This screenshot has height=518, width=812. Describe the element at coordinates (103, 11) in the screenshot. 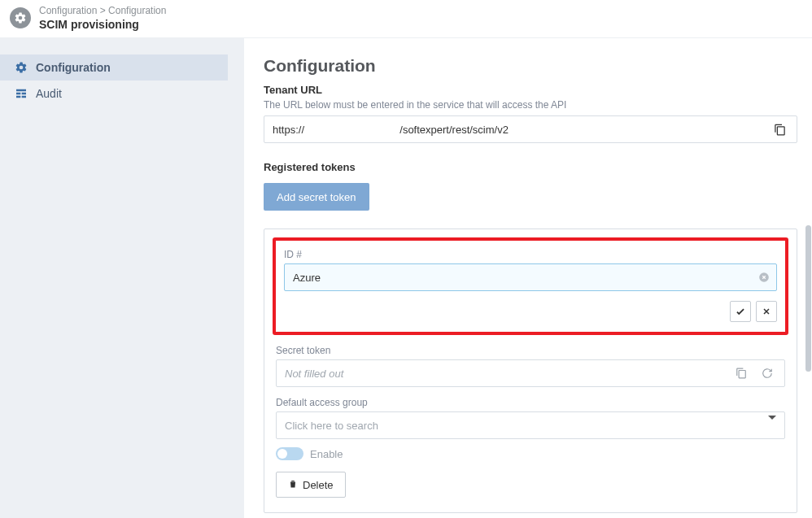

I see `breadcrumb: Configuration > Configuration` at that location.